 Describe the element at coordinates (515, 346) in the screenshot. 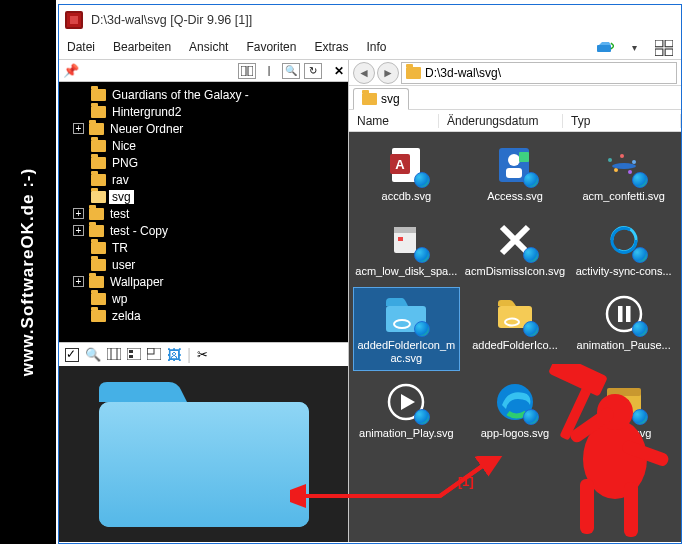

I see `file-name: addedFolderIco...` at that location.